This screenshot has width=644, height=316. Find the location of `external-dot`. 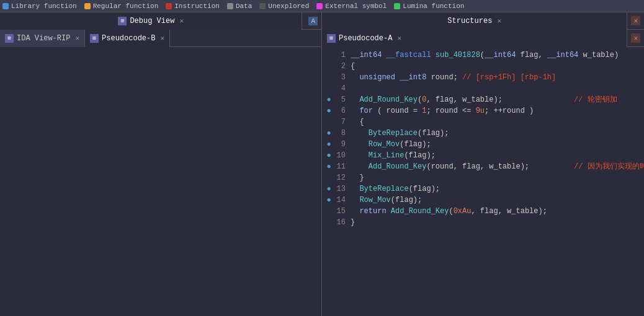

external-dot is located at coordinates (320, 6).